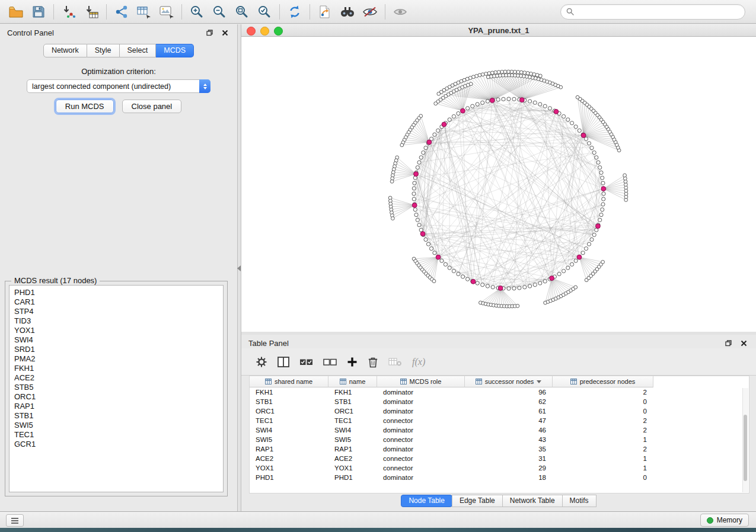 The image size is (756, 532). Describe the element at coordinates (499, 459) in the screenshot. I see `table-row: ACE2ACE2connector311` at that location.